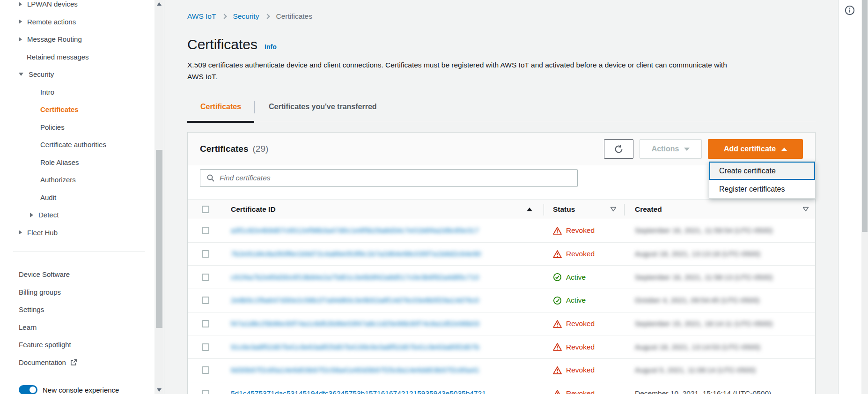 Image resolution: width=868 pixels, height=394 pixels. I want to click on sidebar-item-documentation: Documentation, so click(77, 363).